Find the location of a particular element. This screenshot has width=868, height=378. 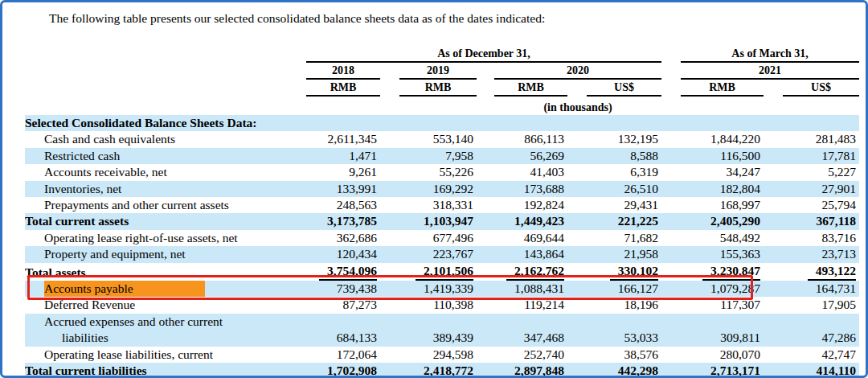

cell-value: 133,991 is located at coordinates (342, 189).